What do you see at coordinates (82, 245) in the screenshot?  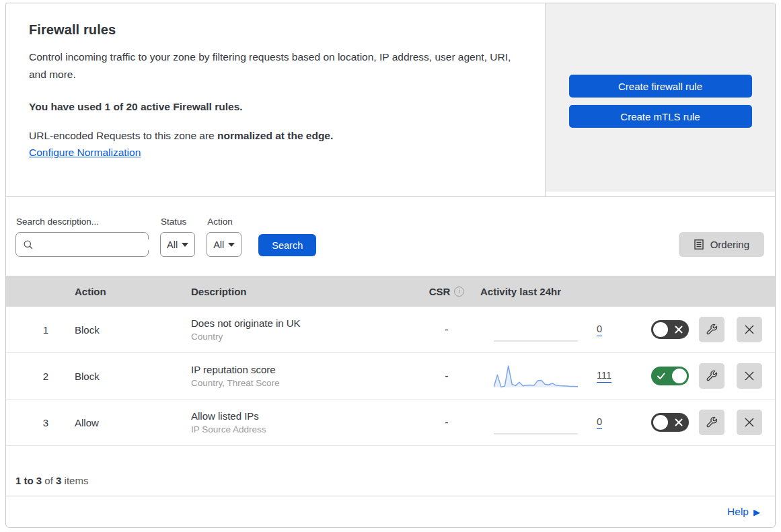 I see `search-input-box` at bounding box center [82, 245].